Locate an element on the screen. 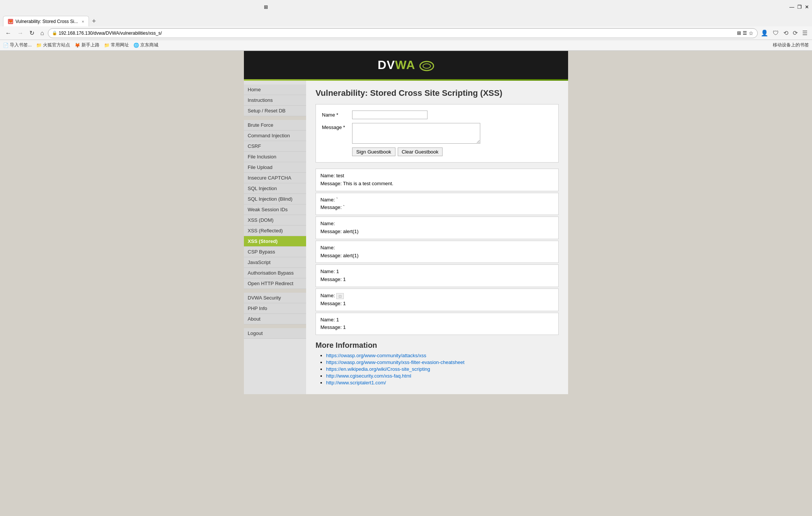 The image size is (812, 516). tab-close-btn: × is located at coordinates (83, 22).